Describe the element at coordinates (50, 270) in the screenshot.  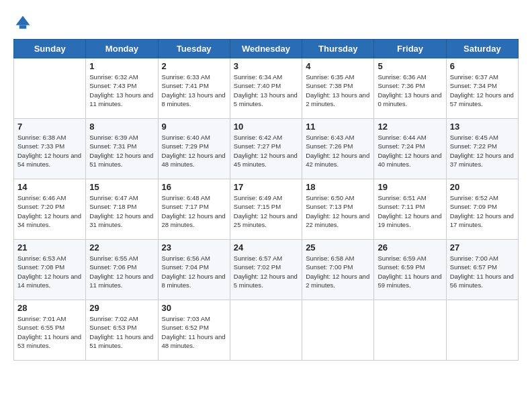
I see `calendar-cell: 21Sunrise: 6:53 AM Sunset: 7:08 PM Dayli…` at that location.